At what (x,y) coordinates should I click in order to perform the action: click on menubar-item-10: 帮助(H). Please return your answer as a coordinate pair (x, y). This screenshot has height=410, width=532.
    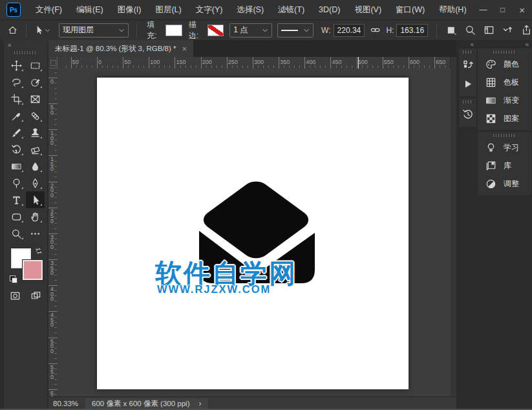
    Looking at the image, I should click on (452, 10).